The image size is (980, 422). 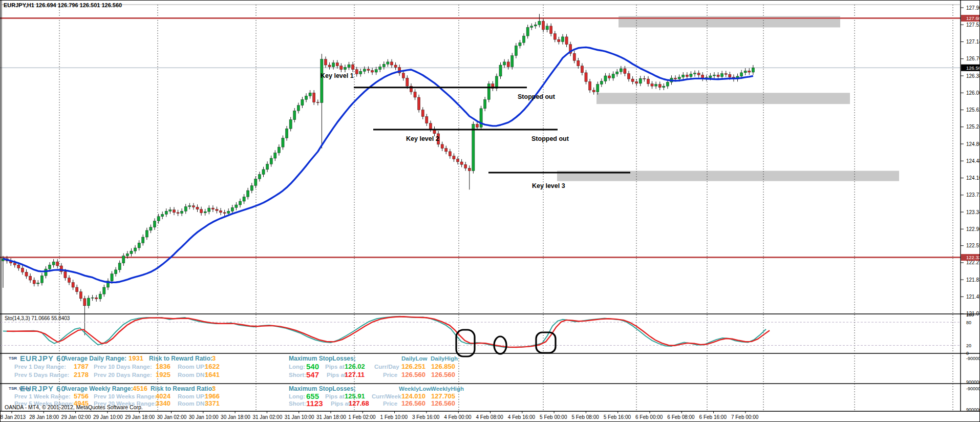 I want to click on prev-1week-range-label: Prev 1 Week Range:, so click(x=42, y=396).